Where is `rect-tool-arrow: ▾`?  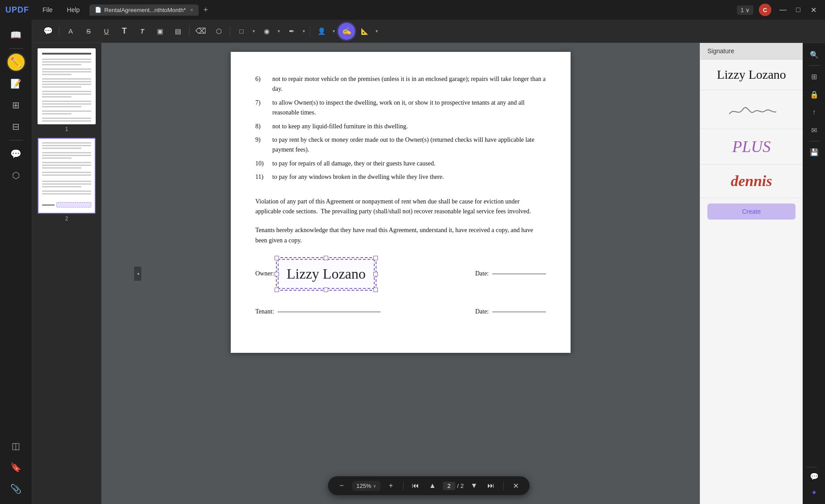 rect-tool-arrow: ▾ is located at coordinates (254, 31).